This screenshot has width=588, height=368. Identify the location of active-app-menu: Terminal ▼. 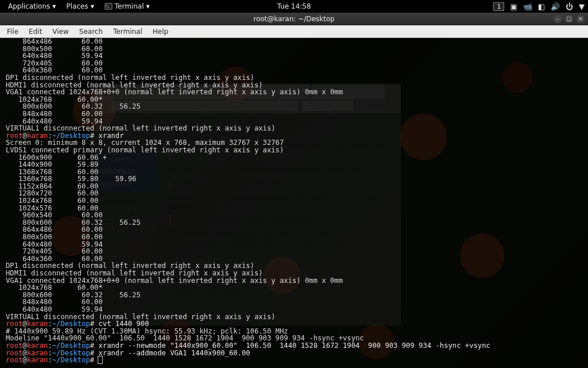
(127, 6).